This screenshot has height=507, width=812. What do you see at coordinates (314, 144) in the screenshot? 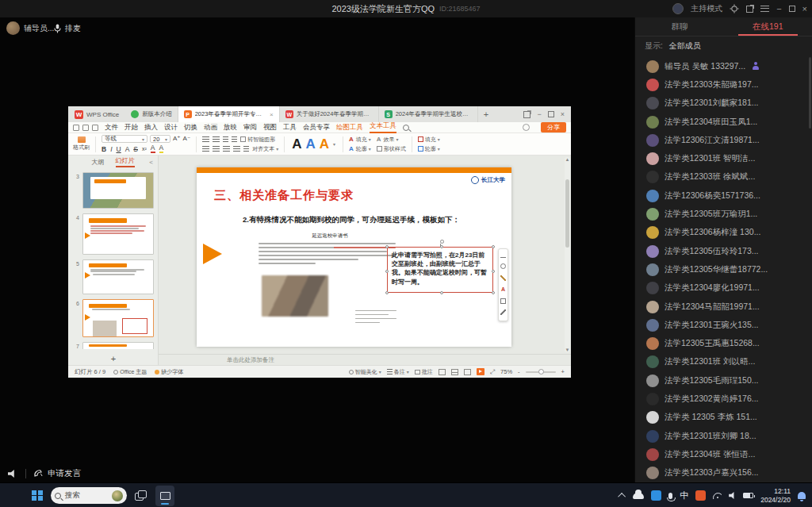
I see `text-preset-styles: A A A ▾` at bounding box center [314, 144].